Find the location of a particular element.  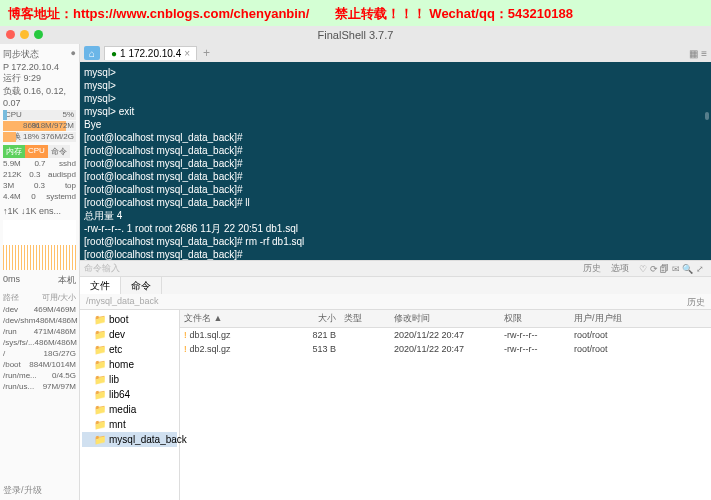

folder-item: 📁media is located at coordinates (130, 410).